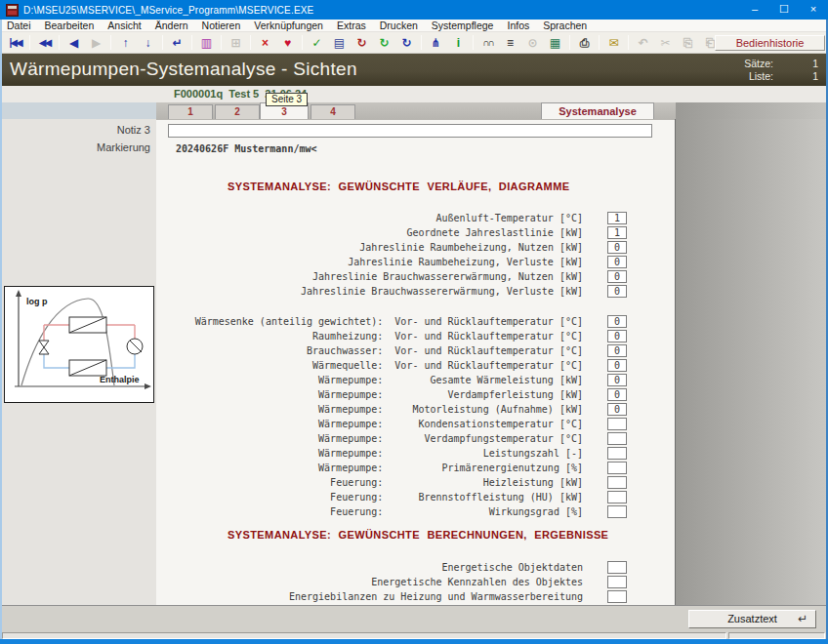 This screenshot has height=644, width=828. What do you see at coordinates (414, 94) in the screenshot?
I see `record-strip: F000001q Test 5 21.06.24` at bounding box center [414, 94].